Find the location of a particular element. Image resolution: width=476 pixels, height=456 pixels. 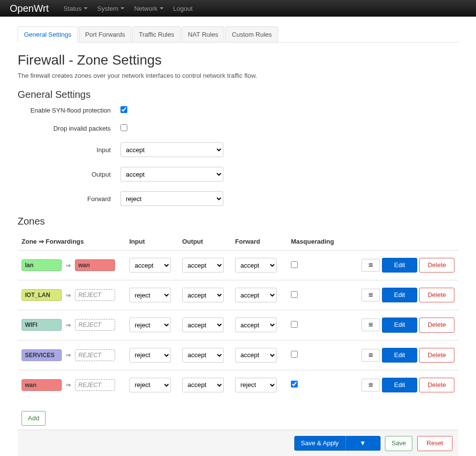

zone-row: IOT_LAN⇒REJECTacceptrejectdropacceptreje… is located at coordinates (238, 295).